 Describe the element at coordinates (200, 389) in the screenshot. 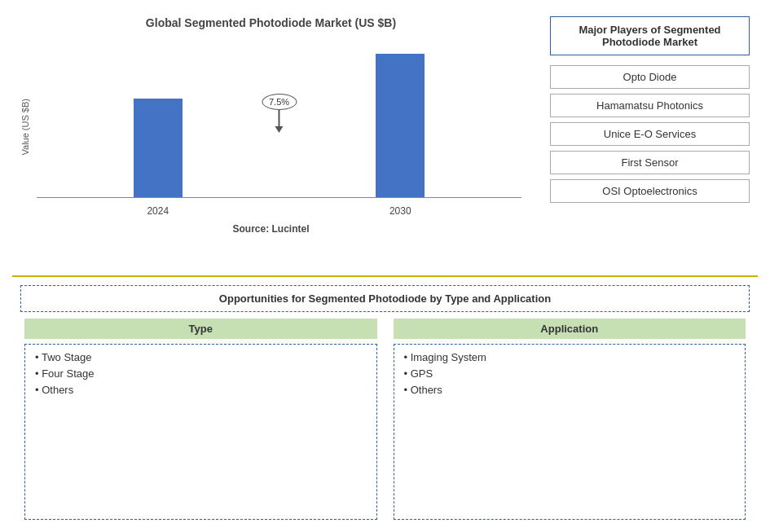

I see `type-item-3: Others` at that location.